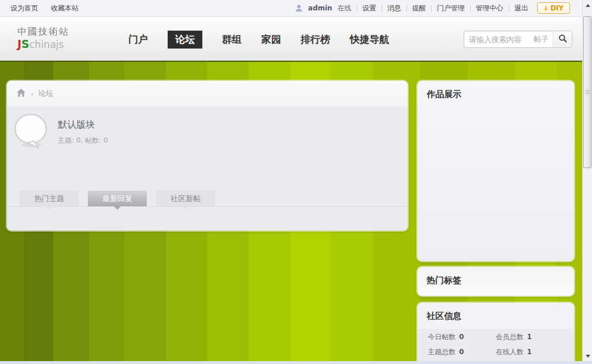  Describe the element at coordinates (296, 363) in the screenshot. I see `window-bottom-edge` at that location.